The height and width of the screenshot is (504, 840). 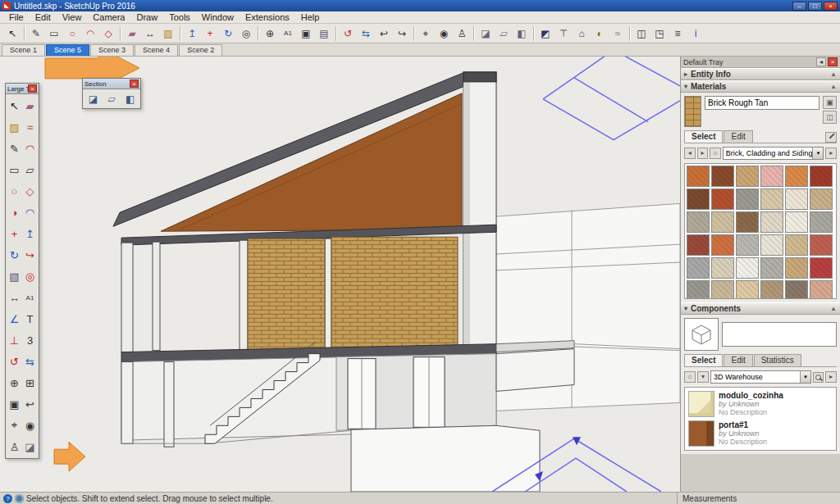 What do you see at coordinates (112, 50) in the screenshot?
I see `tab-scene-3: Scene 3` at bounding box center [112, 50].